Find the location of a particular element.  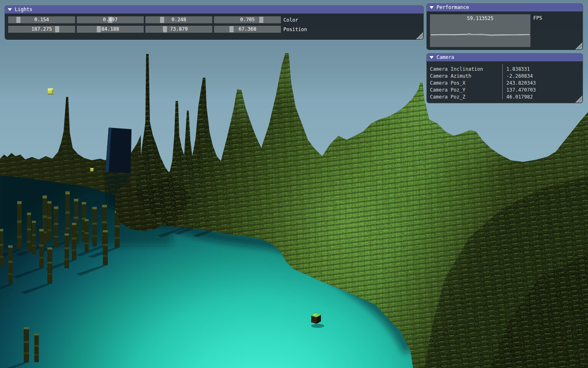

performance-panel-titlebar: Performance is located at coordinates (505, 7).